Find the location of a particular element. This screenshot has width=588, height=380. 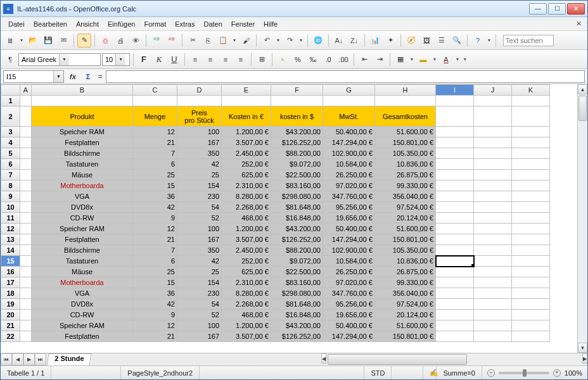

fmt-overflow: ▼ is located at coordinates (465, 60).